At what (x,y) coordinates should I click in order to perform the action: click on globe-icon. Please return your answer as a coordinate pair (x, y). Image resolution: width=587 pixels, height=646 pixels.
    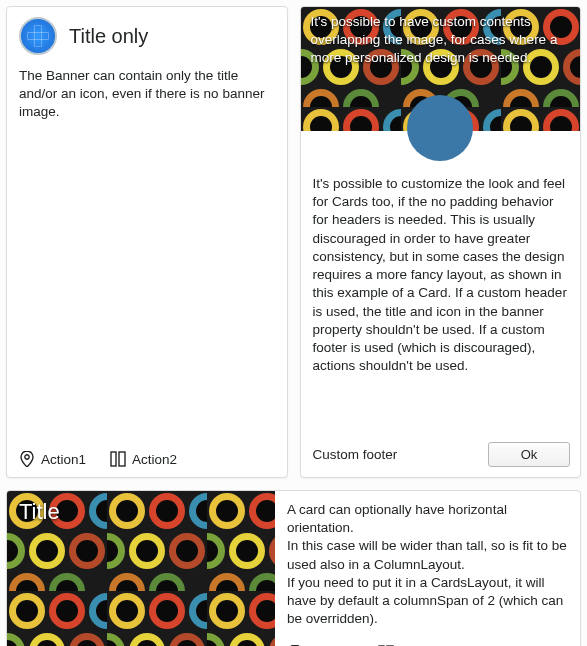
    Looking at the image, I should click on (38, 36).